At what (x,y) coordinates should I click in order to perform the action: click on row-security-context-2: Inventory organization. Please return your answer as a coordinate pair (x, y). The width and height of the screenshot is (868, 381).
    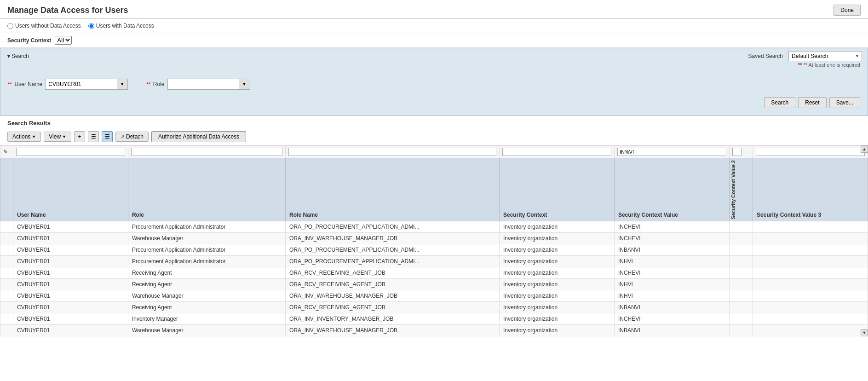
    Looking at the image, I should click on (557, 250).